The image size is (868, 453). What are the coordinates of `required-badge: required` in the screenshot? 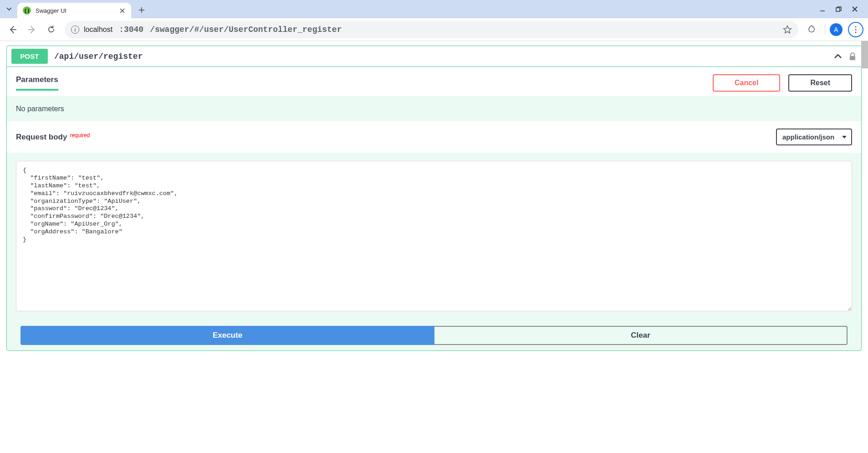 It's located at (80, 135).